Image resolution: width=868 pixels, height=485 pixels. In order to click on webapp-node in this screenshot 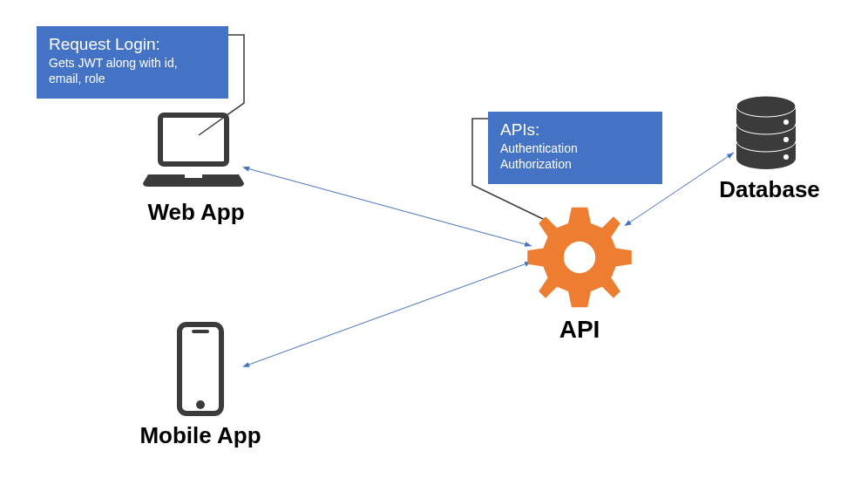, I will do `click(193, 152)`.